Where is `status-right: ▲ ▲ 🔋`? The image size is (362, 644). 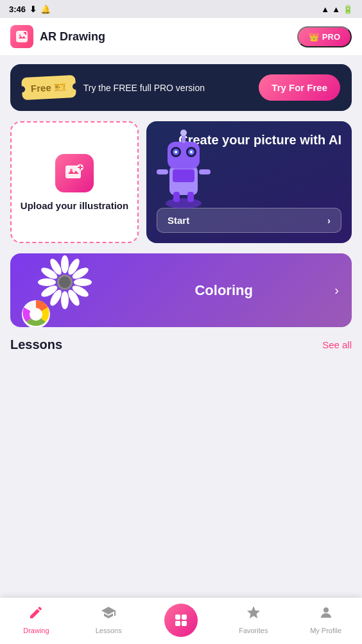 status-right: ▲ ▲ 🔋 is located at coordinates (337, 9).